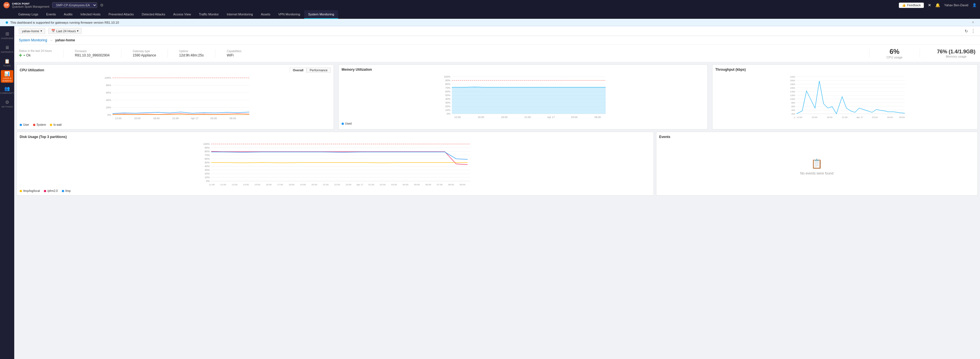 This screenshot has width=980, height=359. What do you see at coordinates (68, 14) in the screenshot?
I see `tab-audits: Audits` at bounding box center [68, 14].